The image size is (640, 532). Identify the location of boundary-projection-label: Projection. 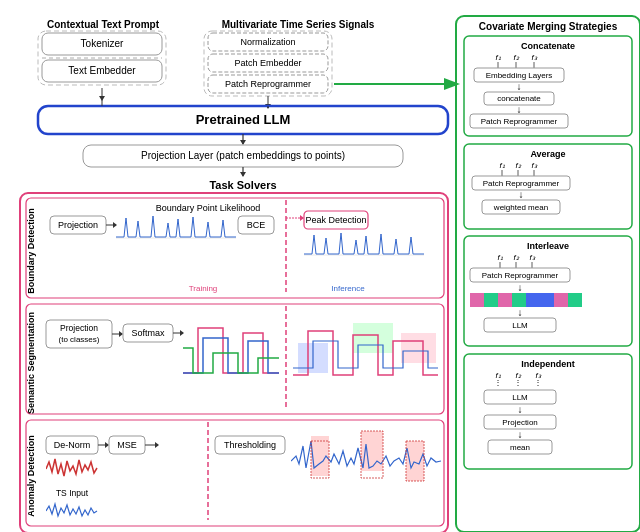
(78, 225).